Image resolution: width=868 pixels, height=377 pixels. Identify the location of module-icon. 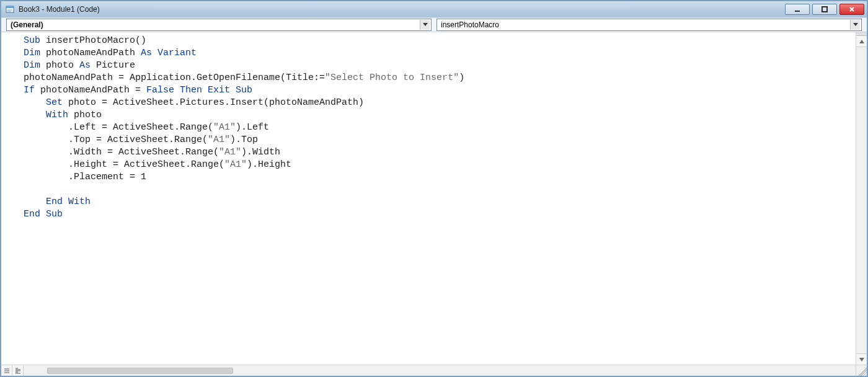
(10, 9).